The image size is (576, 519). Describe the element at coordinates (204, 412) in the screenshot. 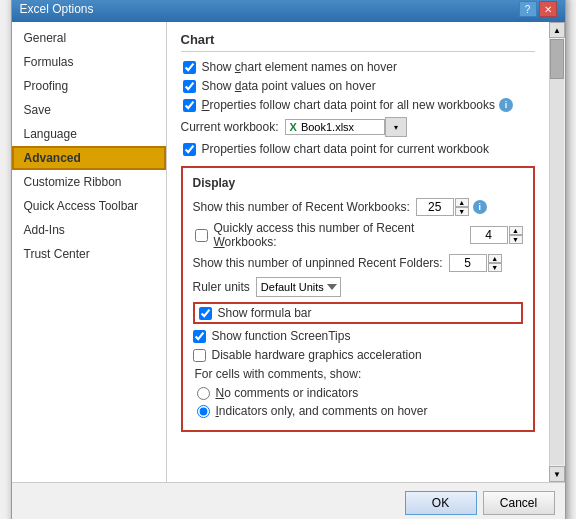

I see `indicators-radio` at that location.